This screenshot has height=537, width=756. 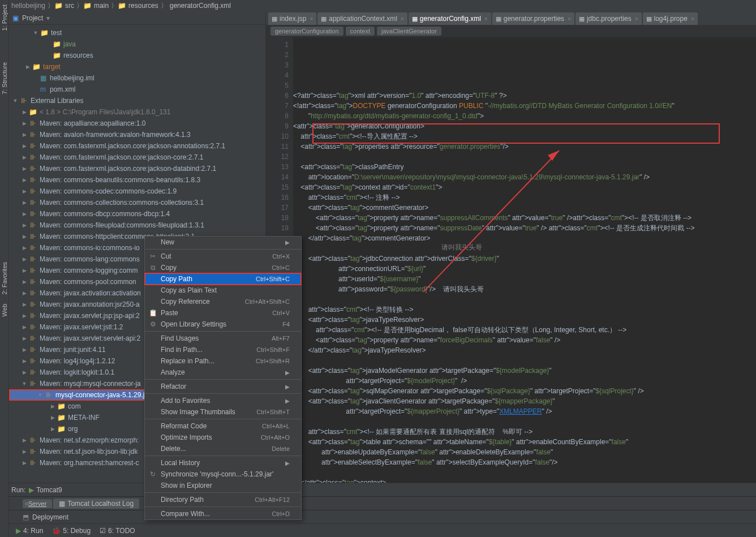 I want to click on code-line: </attr">class="tag">context>, so click(x=525, y=480).